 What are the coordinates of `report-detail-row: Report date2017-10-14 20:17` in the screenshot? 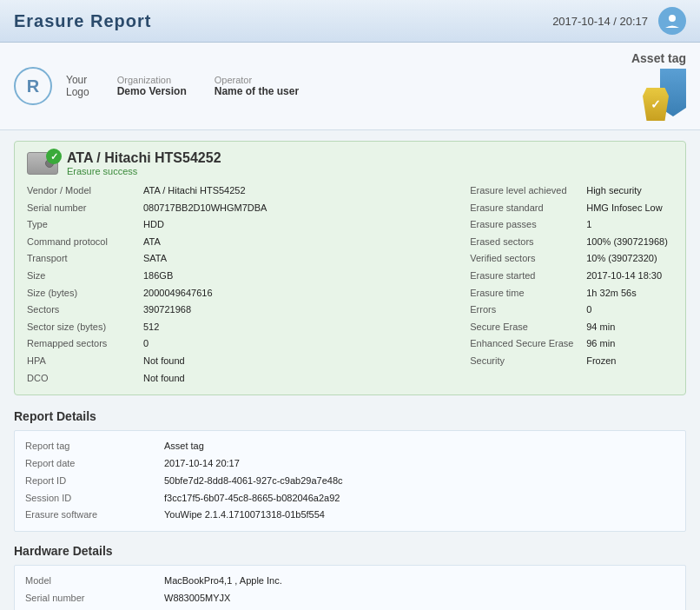 It's located at (350, 464).